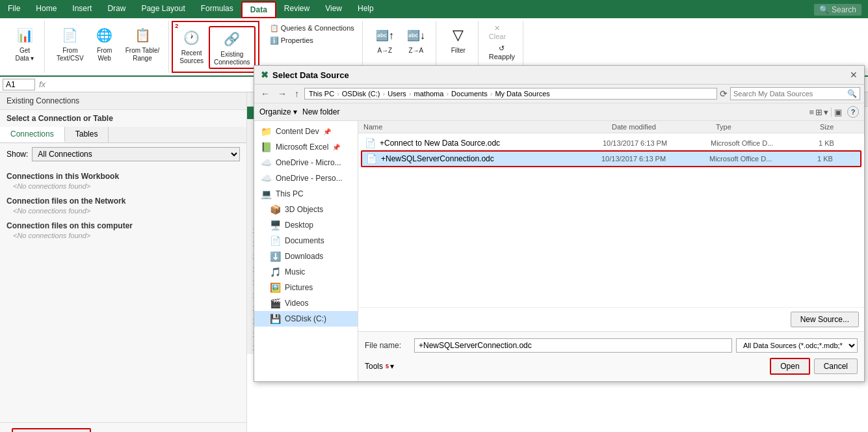 The width and height of the screenshot is (868, 432). I want to click on file-item-new-sql: 4 📄 +NewSQLServerConnection.odc 10/13/20…, so click(611, 159).